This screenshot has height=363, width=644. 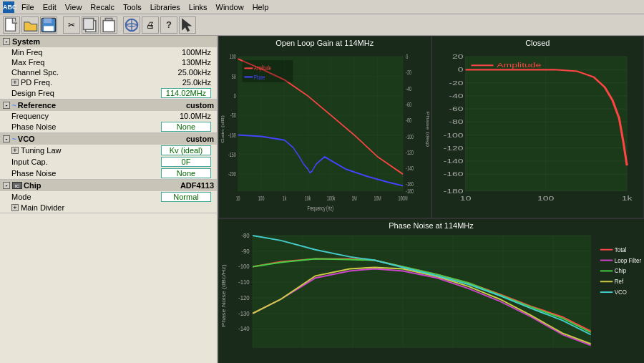 What do you see at coordinates (15, 150) in the screenshot?
I see `tuning-law-expand: +` at bounding box center [15, 150].